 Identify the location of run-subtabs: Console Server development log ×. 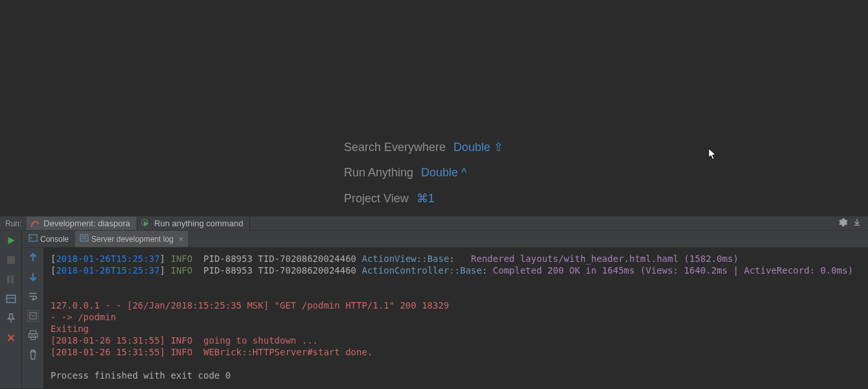
(445, 239).